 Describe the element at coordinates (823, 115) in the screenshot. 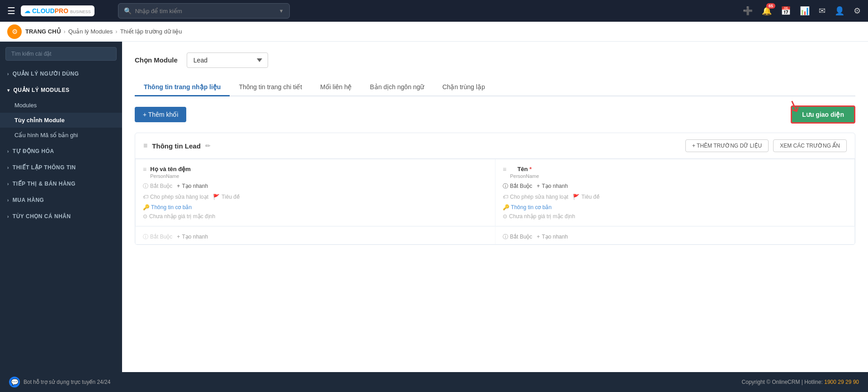

I see `save-area: ↘ Lưu giao diện` at that location.